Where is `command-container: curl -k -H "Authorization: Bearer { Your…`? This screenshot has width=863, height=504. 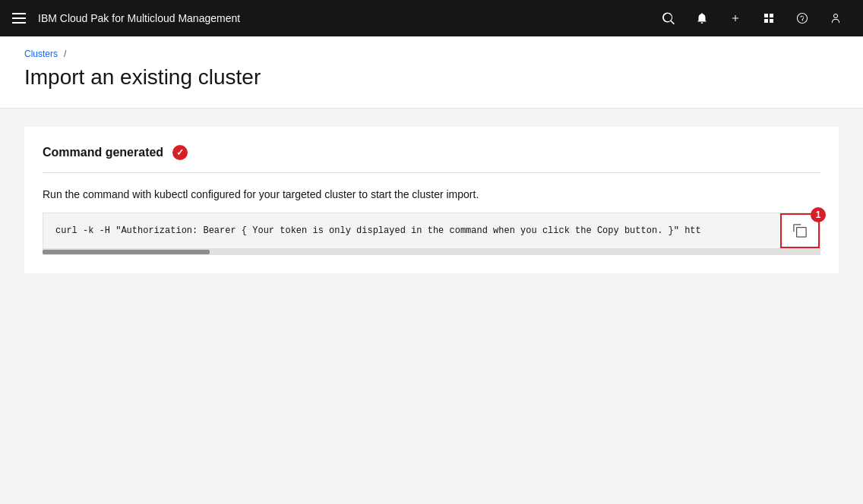 command-container: curl -k -H "Authorization: Bearer { Your… is located at coordinates (432, 231).